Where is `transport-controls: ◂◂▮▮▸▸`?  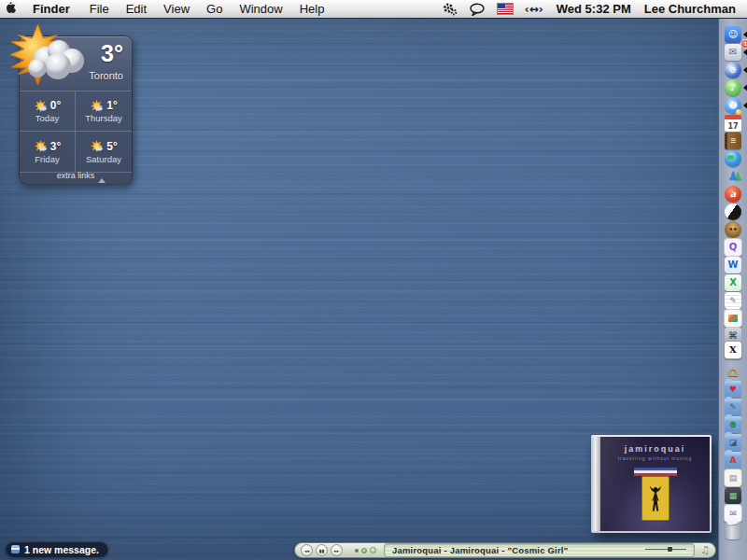 transport-controls: ◂◂▮▮▸▸ is located at coordinates (323, 551).